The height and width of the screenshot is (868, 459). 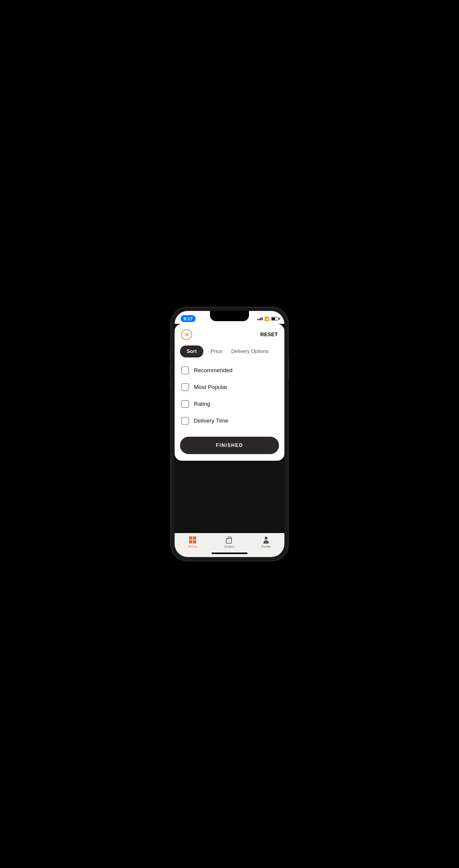 I want to click on nav-item-home: Home, so click(x=193, y=542).